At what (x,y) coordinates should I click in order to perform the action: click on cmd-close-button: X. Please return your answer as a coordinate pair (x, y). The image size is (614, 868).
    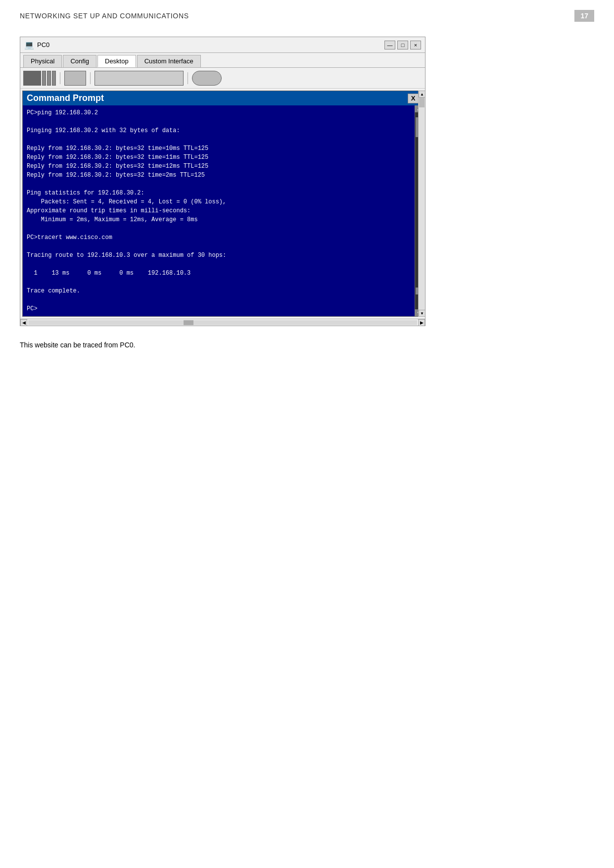
    Looking at the image, I should click on (413, 98).